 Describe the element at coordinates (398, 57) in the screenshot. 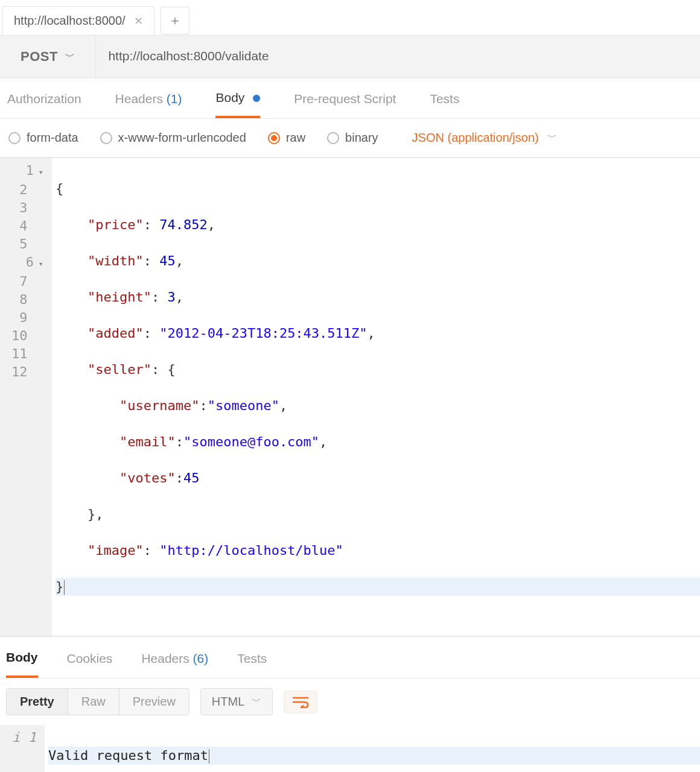

I see `url-input: http://localhost:8000/validate` at that location.